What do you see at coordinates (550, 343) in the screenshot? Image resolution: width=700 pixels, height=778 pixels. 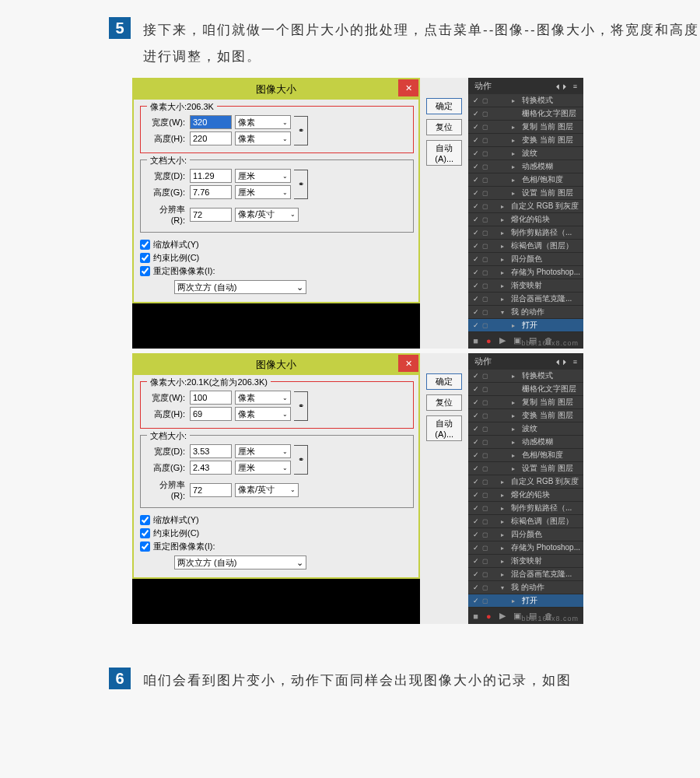 I see `watermark: bbs.16xx8.com` at bounding box center [550, 343].